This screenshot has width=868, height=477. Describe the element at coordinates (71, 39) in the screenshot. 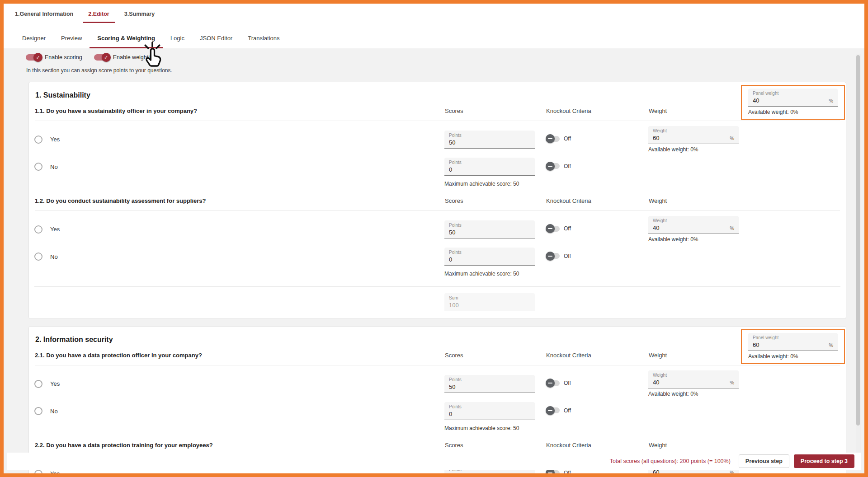

I see `tab-preview: Preview` at that location.